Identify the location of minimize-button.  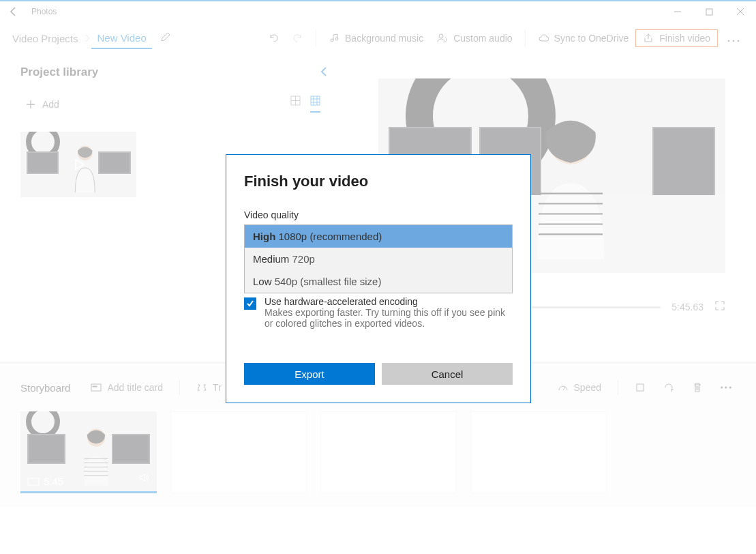
(678, 12).